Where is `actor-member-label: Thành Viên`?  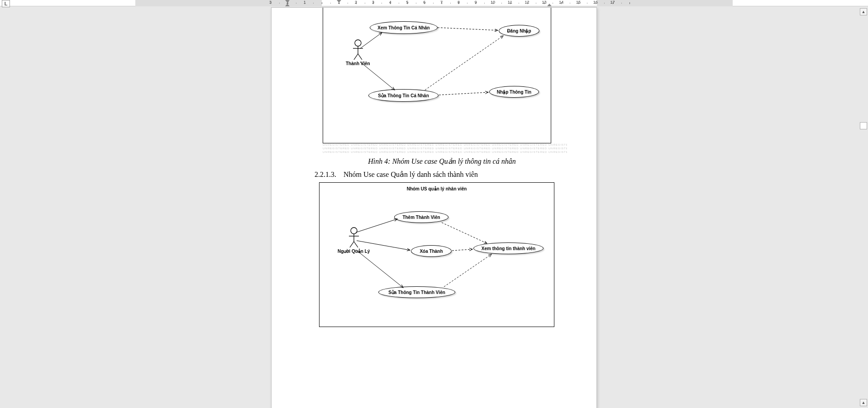 actor-member-label: Thành Viên is located at coordinates (358, 63).